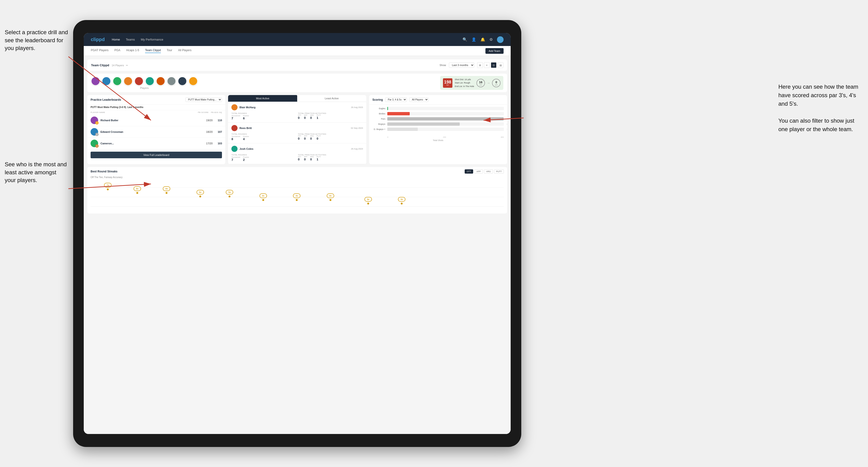 The image size is (868, 467). Describe the element at coordinates (483, 40) in the screenshot. I see `bell-icon: 🔔` at that location.